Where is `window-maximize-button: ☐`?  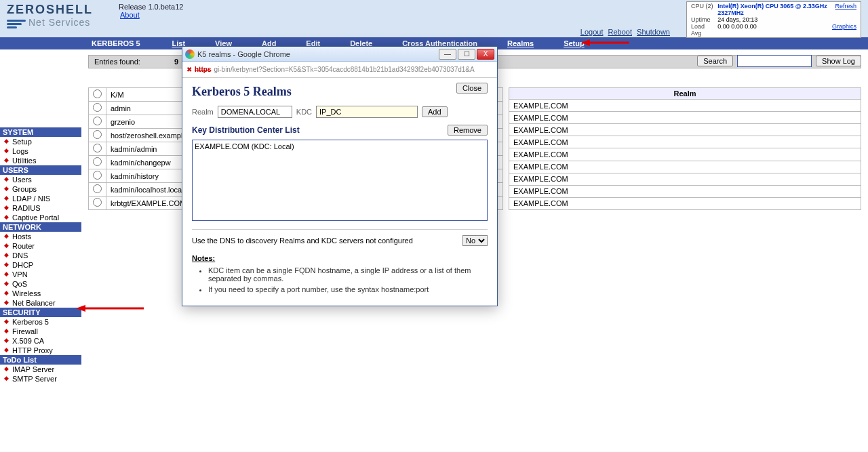 window-maximize-button: ☐ is located at coordinates (467, 54).